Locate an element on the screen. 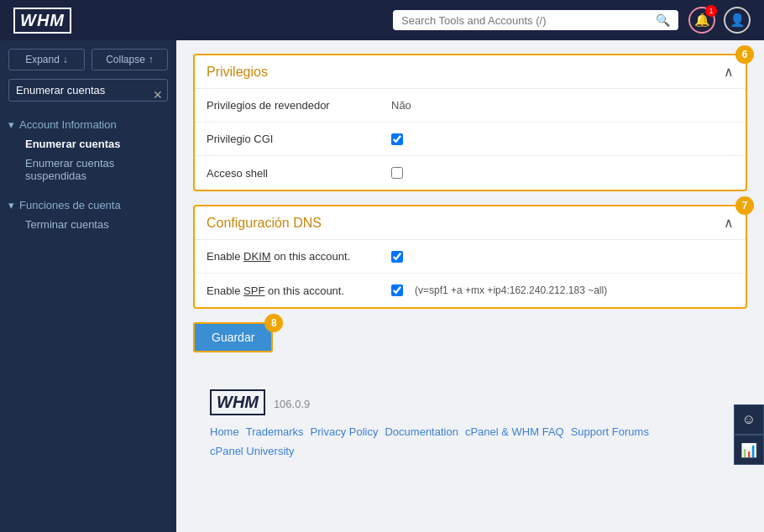 The image size is (764, 532). spf-label: Enable SPF on this account. is located at coordinates (299, 290).